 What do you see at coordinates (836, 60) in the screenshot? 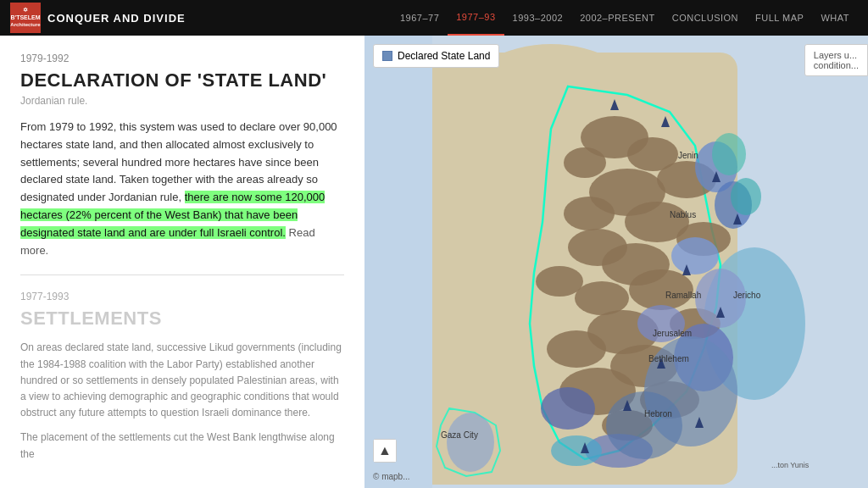
I see `layers-info: Layers u...condition...` at bounding box center [836, 60].